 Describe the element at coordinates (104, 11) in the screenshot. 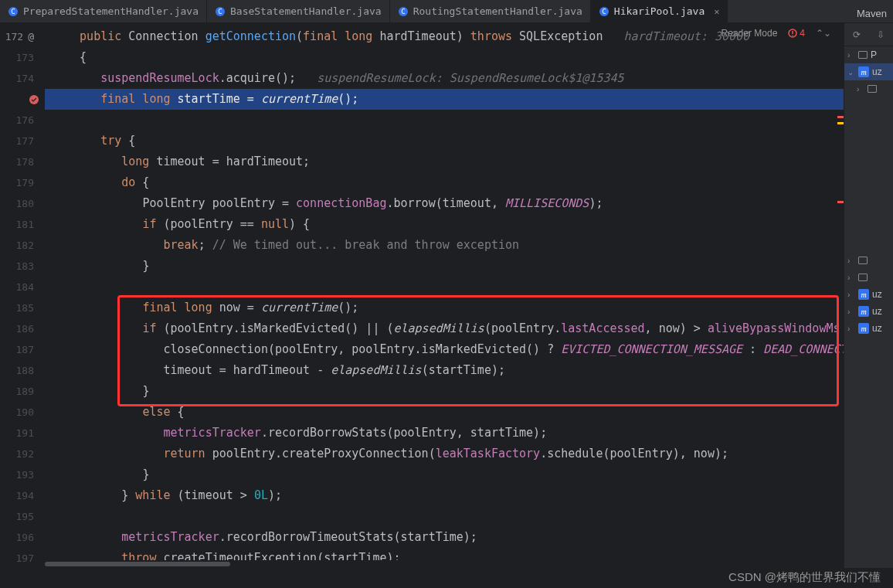

I see `tab-prepared: C PreparedStatementHandler.java` at that location.